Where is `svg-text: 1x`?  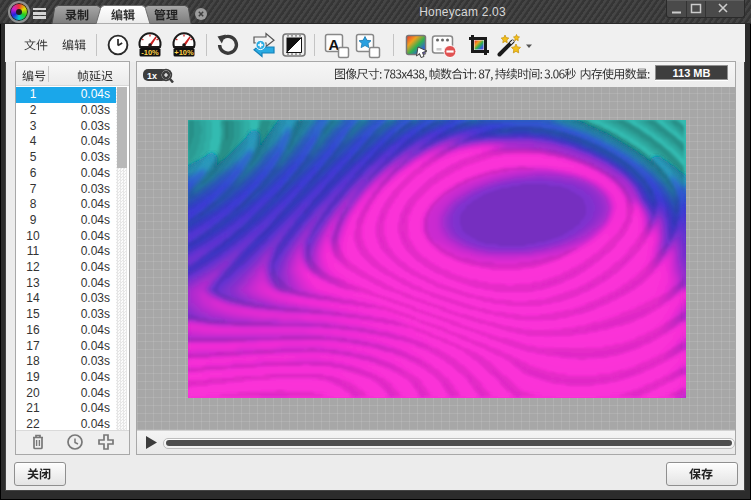 svg-text: 1x is located at coordinates (152, 76).